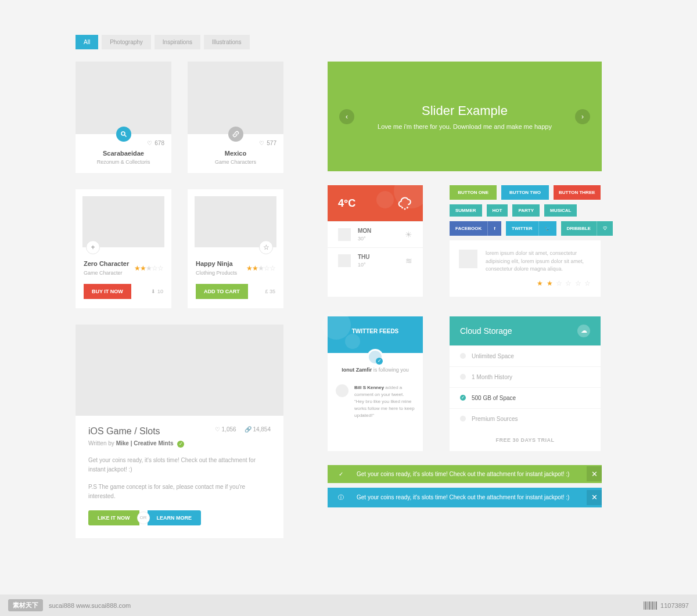 The width and height of the screenshot is (697, 616). Describe the element at coordinates (153, 291) in the screenshot. I see `download-icon: ⬇` at that location.